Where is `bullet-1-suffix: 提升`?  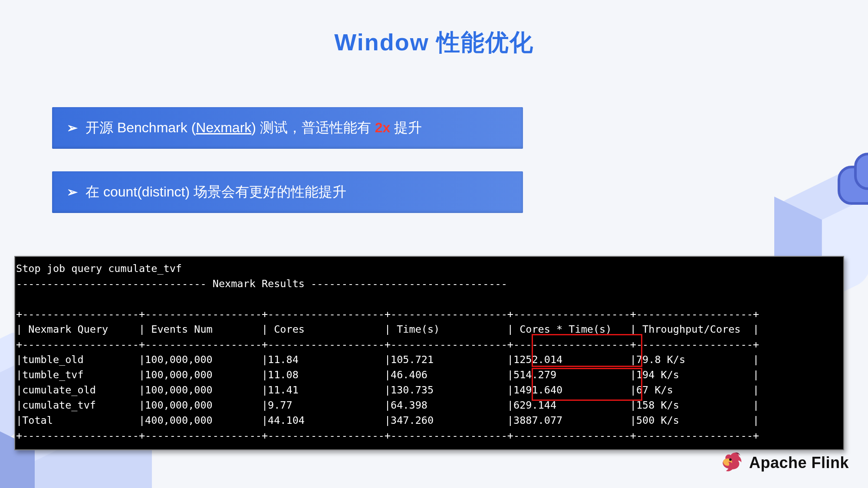
bullet-1-suffix: 提升 is located at coordinates (406, 128).